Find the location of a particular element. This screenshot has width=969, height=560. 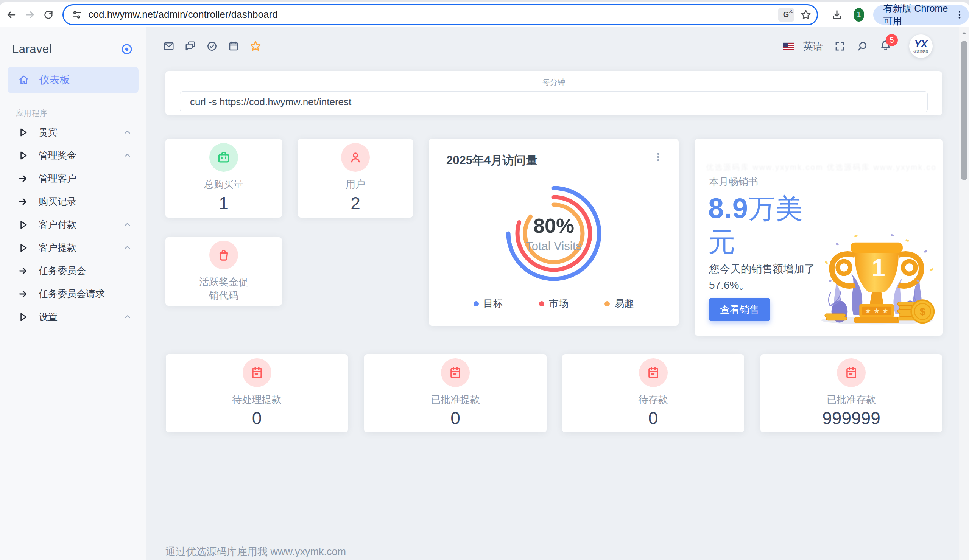

cron-label: 每分钟 is located at coordinates (554, 82).